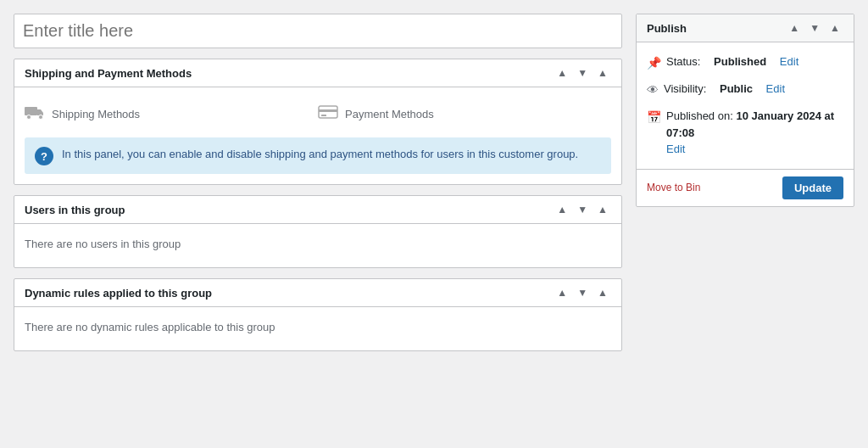  Describe the element at coordinates (562, 293) in the screenshot. I see `dynamic-rules-up-btn: ▲` at that location.